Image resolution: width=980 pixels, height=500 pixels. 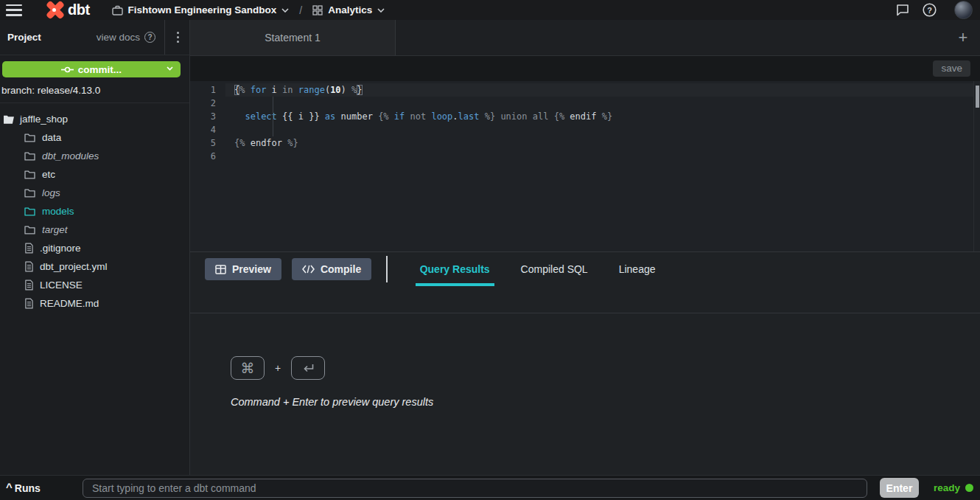 What do you see at coordinates (963, 38) in the screenshot?
I see `new-tab-button: +` at bounding box center [963, 38].